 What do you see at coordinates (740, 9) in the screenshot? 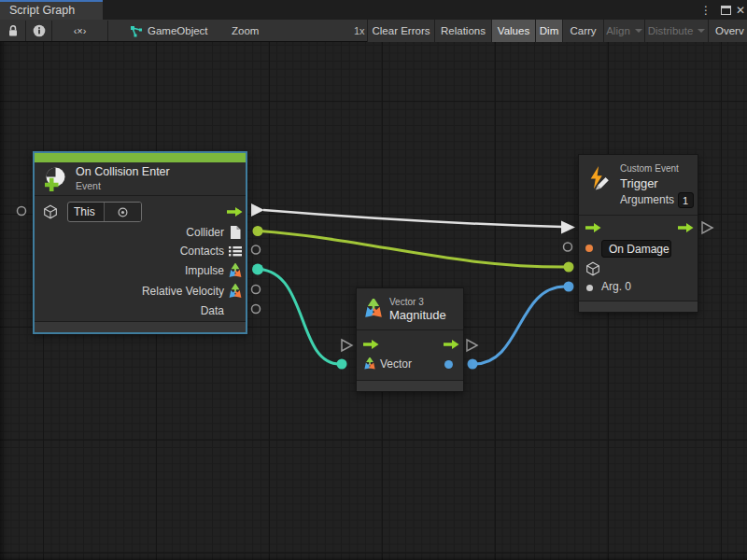
I see `close-icon: ✕` at bounding box center [740, 9].